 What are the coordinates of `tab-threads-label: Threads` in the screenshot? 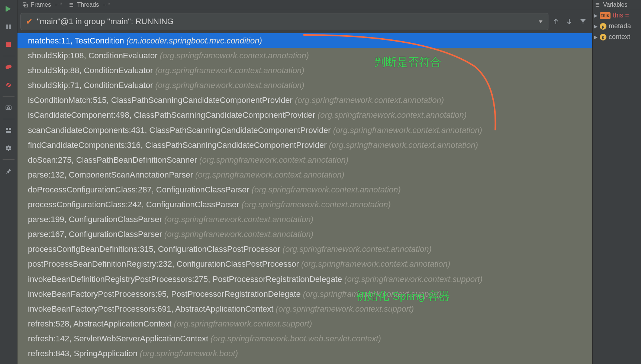 It's located at (88, 5).